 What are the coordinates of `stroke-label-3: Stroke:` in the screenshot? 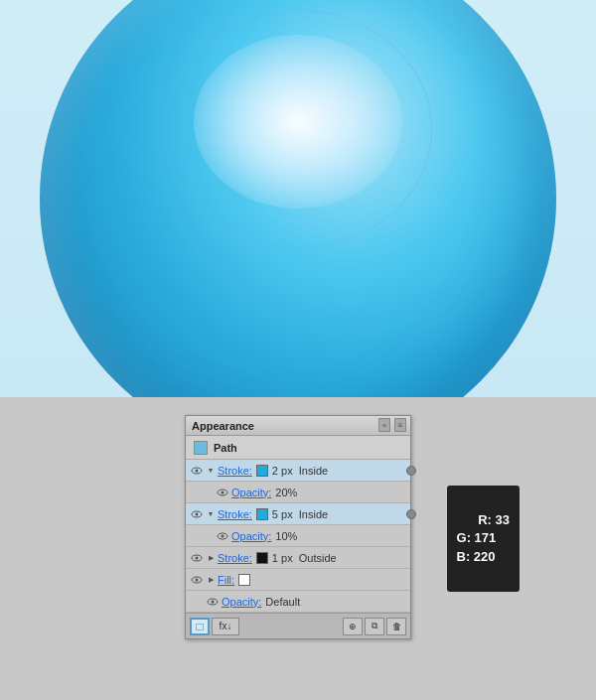 It's located at (234, 558).